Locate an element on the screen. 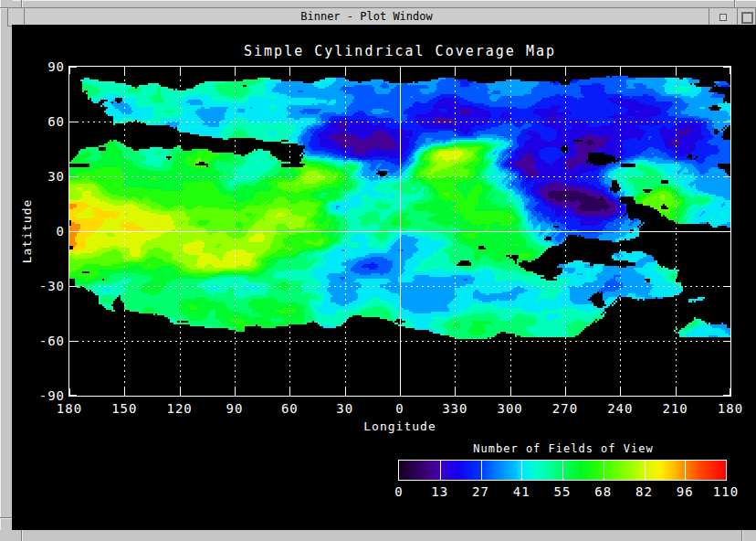 The image size is (756, 541). x-tick-label: 270 is located at coordinates (565, 408).